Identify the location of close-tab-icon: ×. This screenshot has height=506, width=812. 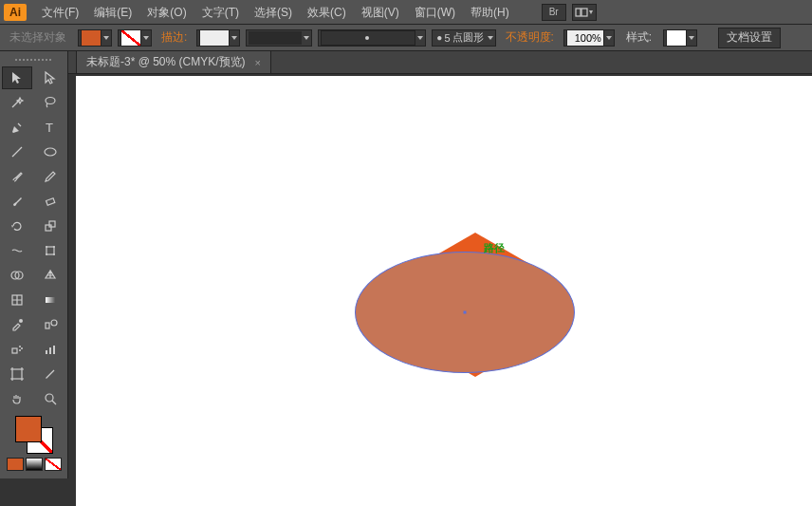
(258, 63).